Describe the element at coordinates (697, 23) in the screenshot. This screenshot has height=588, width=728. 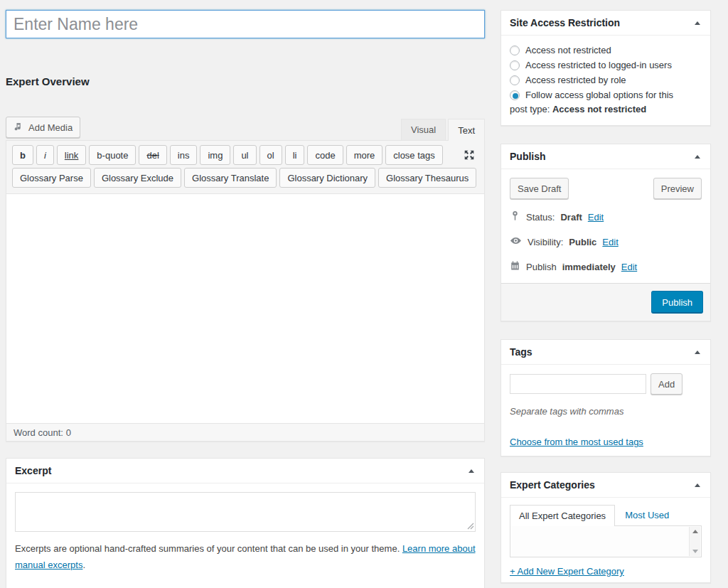
I see `site-access-collapse-button` at that location.